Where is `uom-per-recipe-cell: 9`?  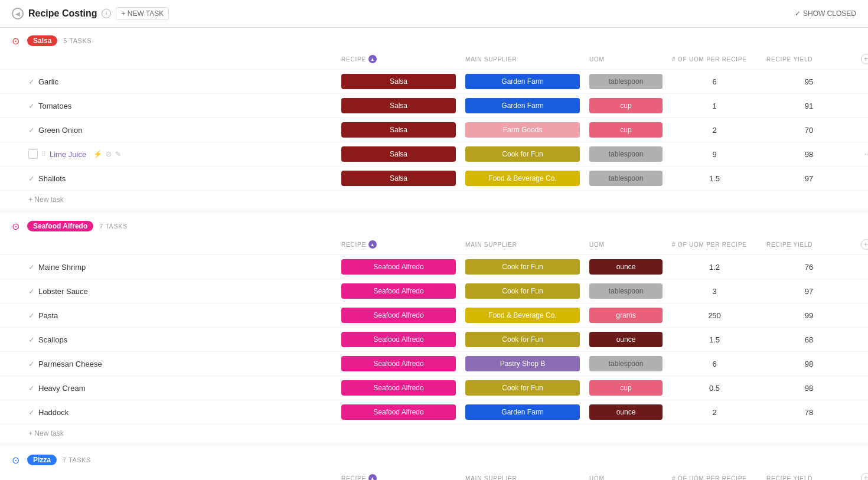 uom-per-recipe-cell: 9 is located at coordinates (714, 155).